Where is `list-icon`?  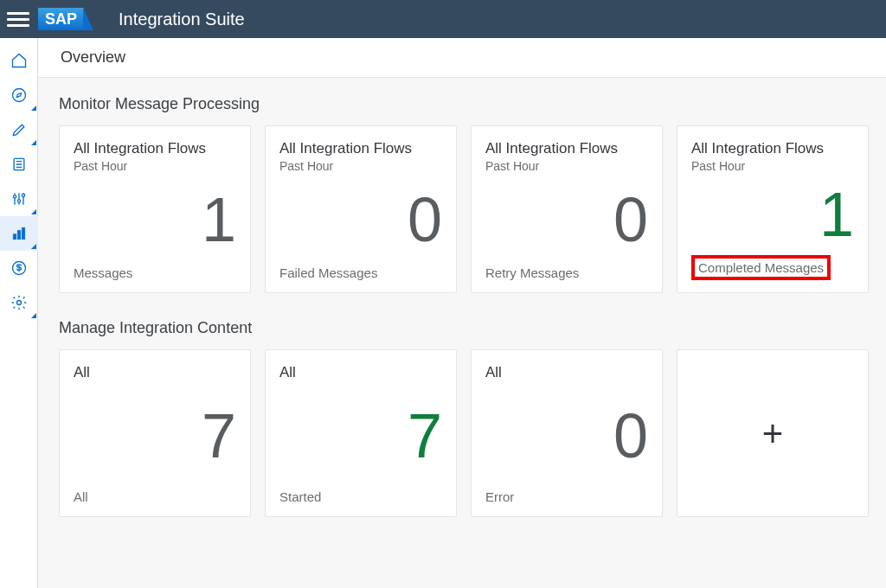
list-icon is located at coordinates (19, 164).